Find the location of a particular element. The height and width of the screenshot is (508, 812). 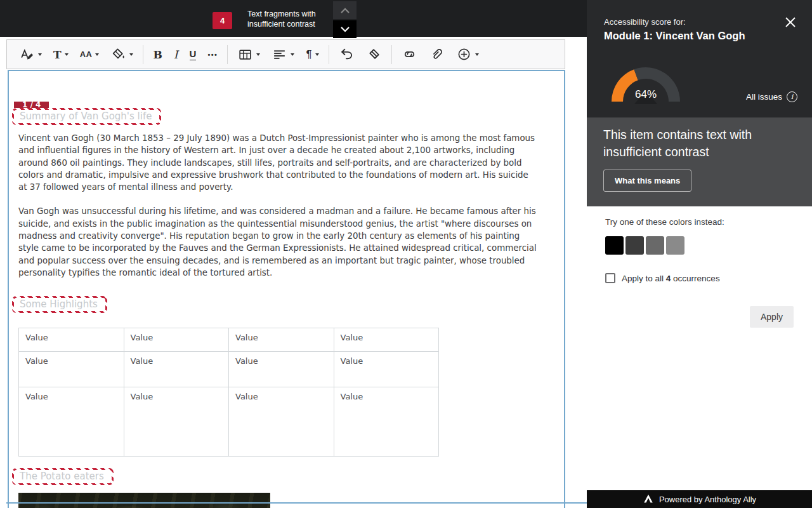

font-size-icon: AA is located at coordinates (86, 55).